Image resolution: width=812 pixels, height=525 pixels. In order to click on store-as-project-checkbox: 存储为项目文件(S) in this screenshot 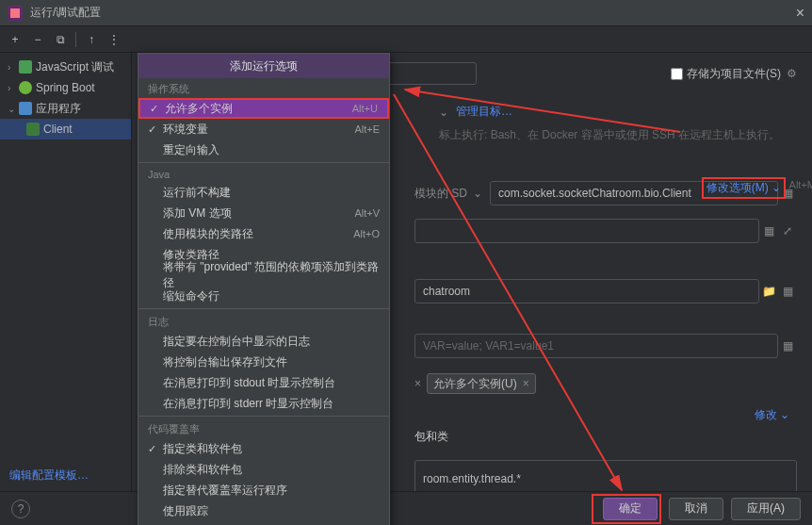, I will do `click(725, 74)`.